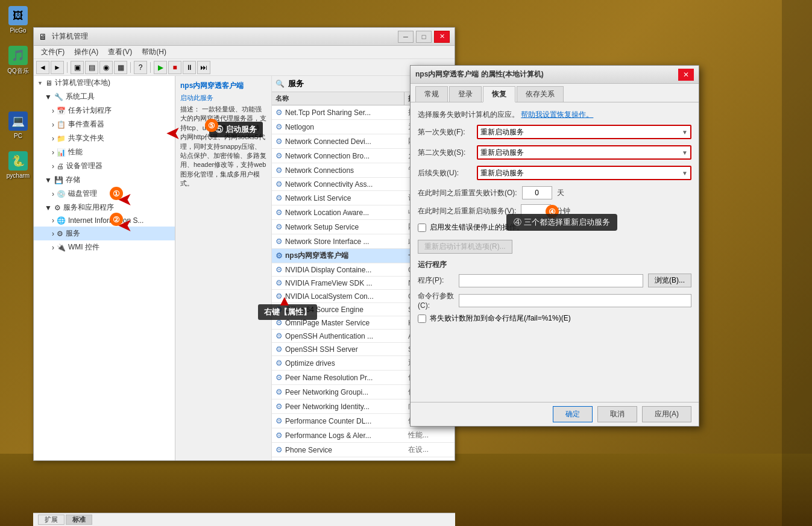 The height and width of the screenshot is (526, 812). I want to click on svc-icon-4: ⚙, so click(279, 170).